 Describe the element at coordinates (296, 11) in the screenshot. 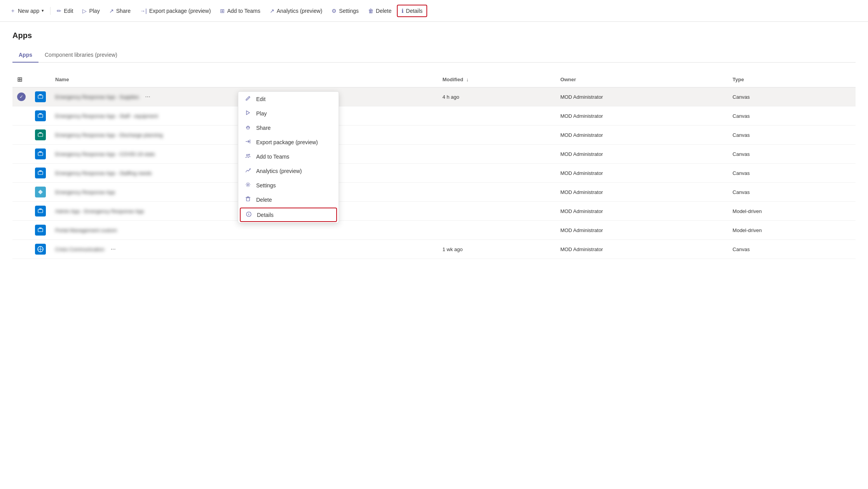

I see `analytics-button: ↗ Analytics (preview)` at that location.